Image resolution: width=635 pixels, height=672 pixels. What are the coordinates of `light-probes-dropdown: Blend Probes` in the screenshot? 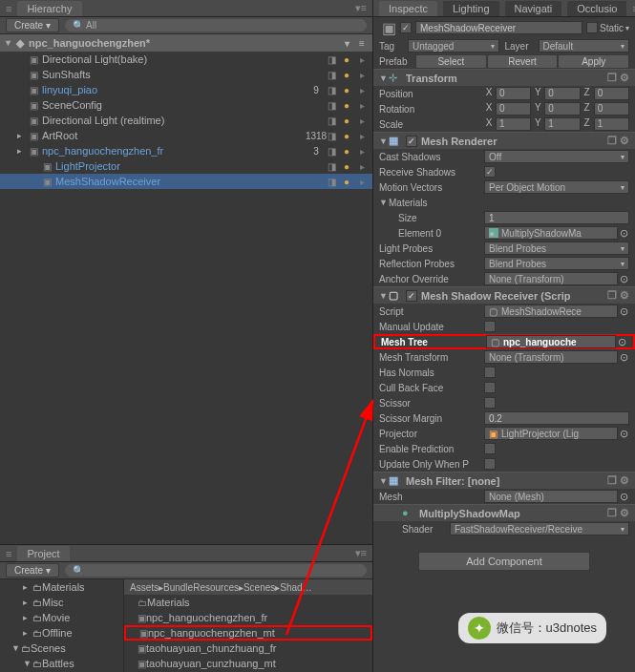 It's located at (557, 248).